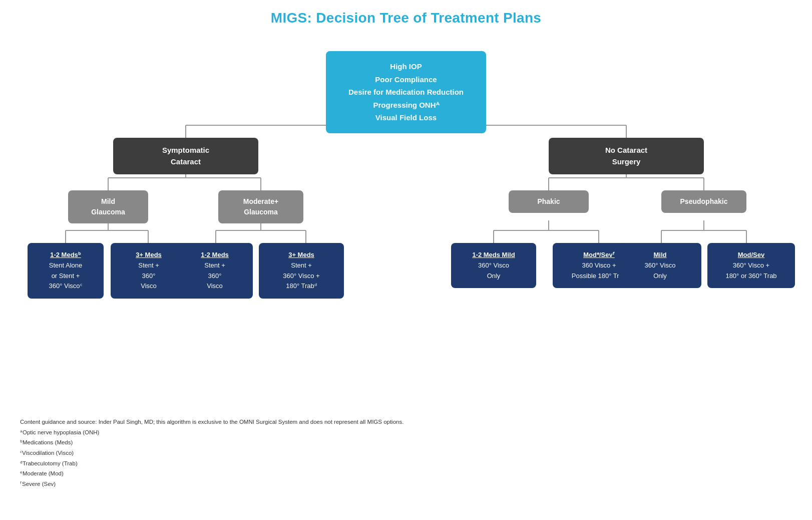 This screenshot has width=812, height=520. Describe the element at coordinates (301, 271) in the screenshot. I see `leaf4-node: 3+ Meds Stent + 360° Visco + 180° Trabᵈ` at that location.